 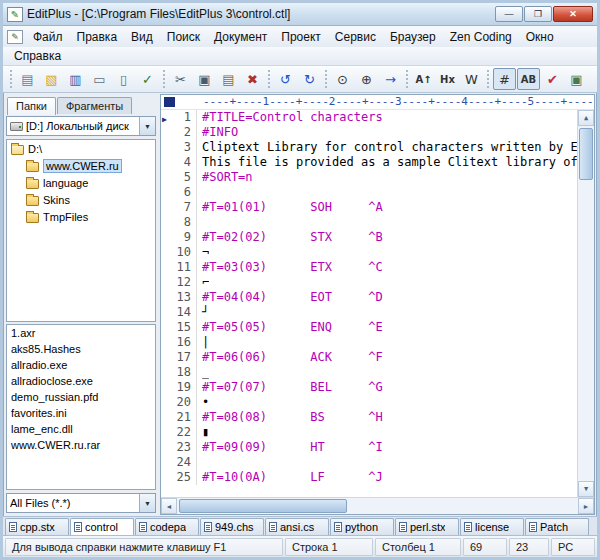 What do you see at coordinates (342, 79) in the screenshot?
I see `find-button: ⊙` at bounding box center [342, 79].